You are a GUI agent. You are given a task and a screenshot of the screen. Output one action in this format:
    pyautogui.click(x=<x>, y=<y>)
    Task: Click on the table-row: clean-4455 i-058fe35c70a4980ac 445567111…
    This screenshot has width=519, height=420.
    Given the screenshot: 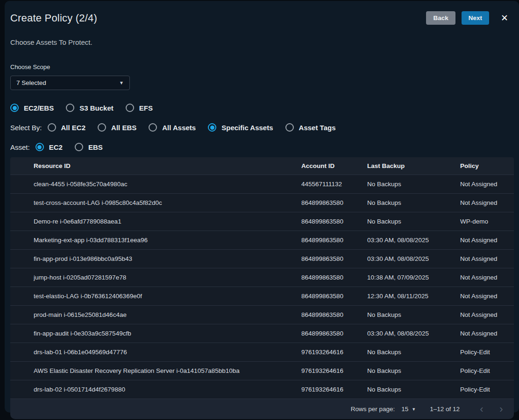 What is the action you would take?
    pyautogui.click(x=262, y=184)
    